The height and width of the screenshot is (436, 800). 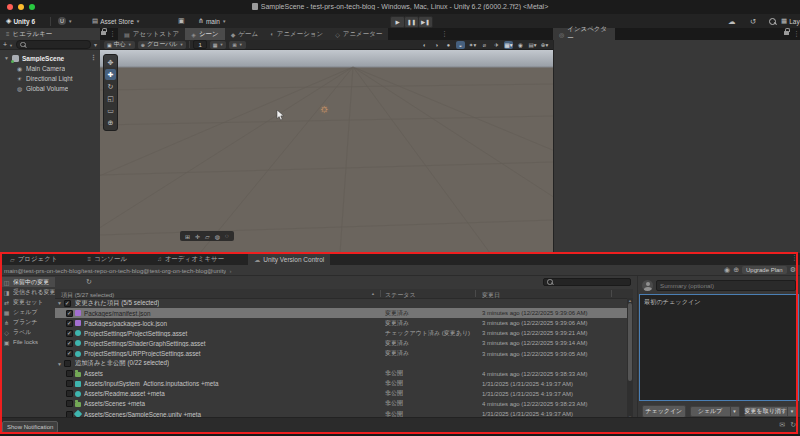 I want to click on tab-hierarchy: ≡ ヒエラルキー, so click(x=50, y=34).